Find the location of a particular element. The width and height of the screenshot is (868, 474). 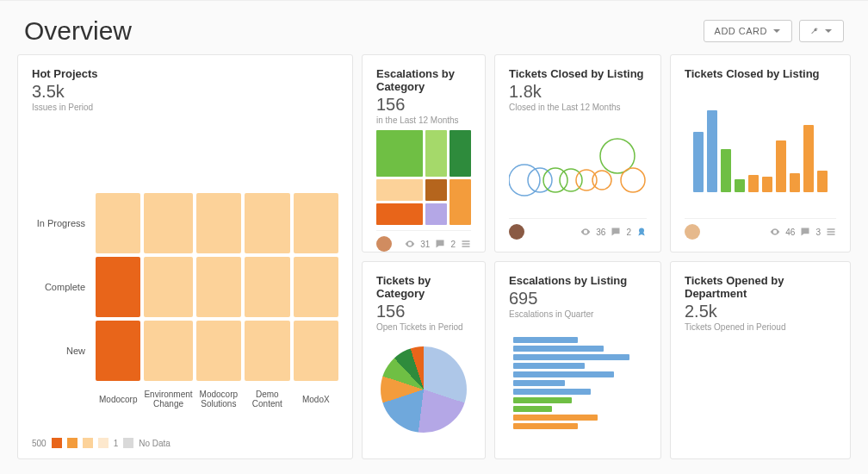

hbar-chart is located at coordinates (578, 383).